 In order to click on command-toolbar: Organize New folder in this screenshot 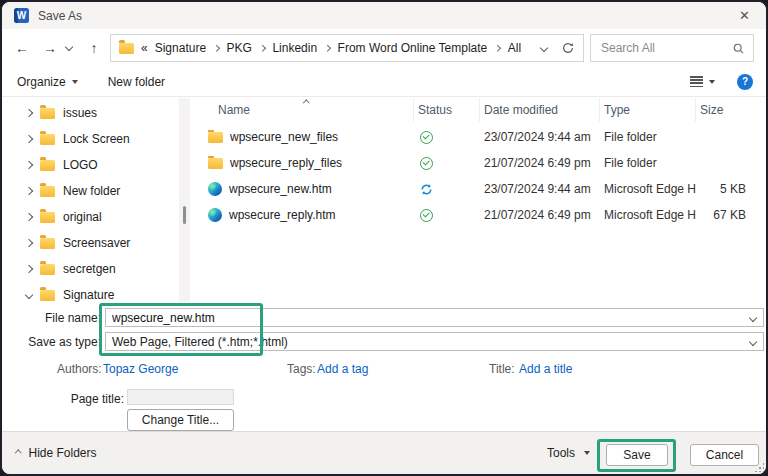, I will do `click(384, 82)`.